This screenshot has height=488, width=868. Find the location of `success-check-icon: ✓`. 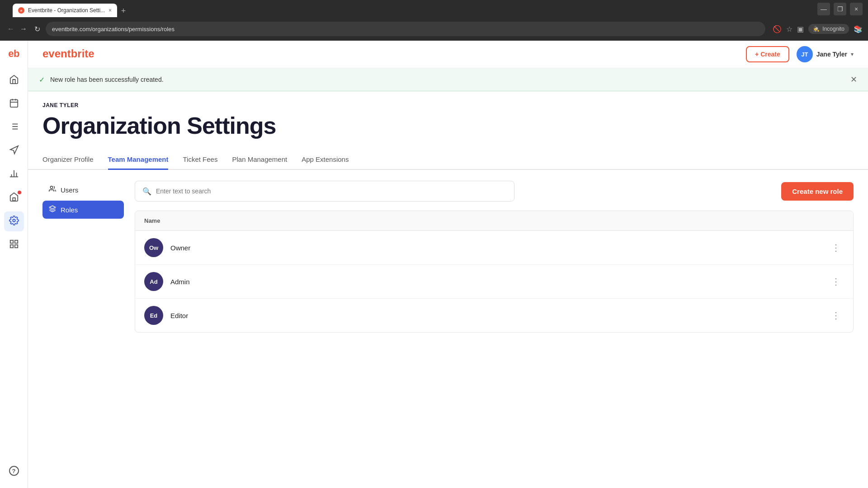

success-check-icon: ✓ is located at coordinates (42, 80).